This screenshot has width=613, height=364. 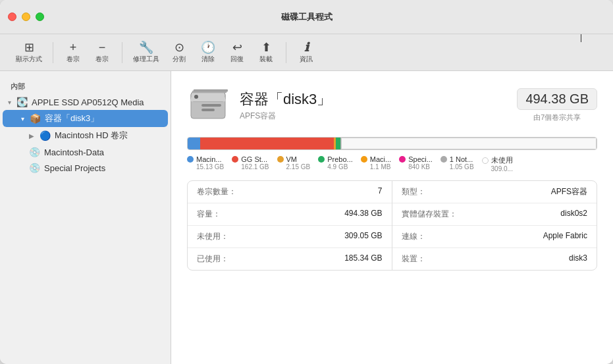 I want to click on info-icon: ℹ, so click(x=307, y=47).